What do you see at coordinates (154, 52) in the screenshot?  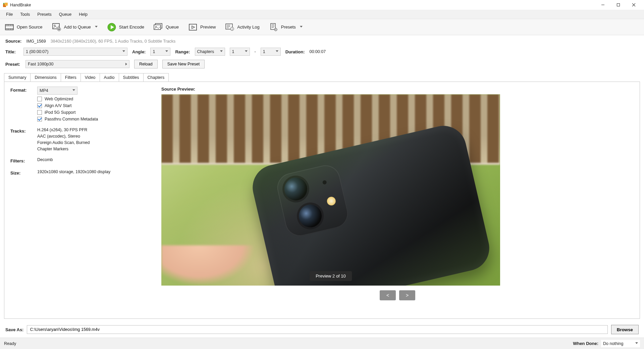 I see `angle-value: 1` at bounding box center [154, 52].